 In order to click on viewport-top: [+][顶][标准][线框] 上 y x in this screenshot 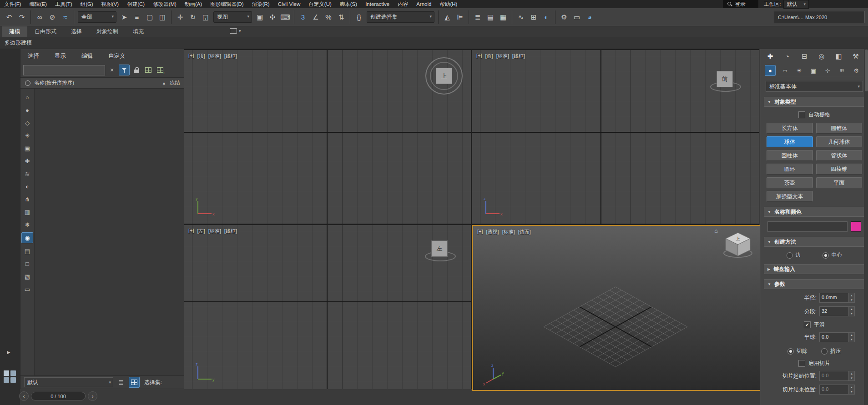, I will do `click(328, 137)`.